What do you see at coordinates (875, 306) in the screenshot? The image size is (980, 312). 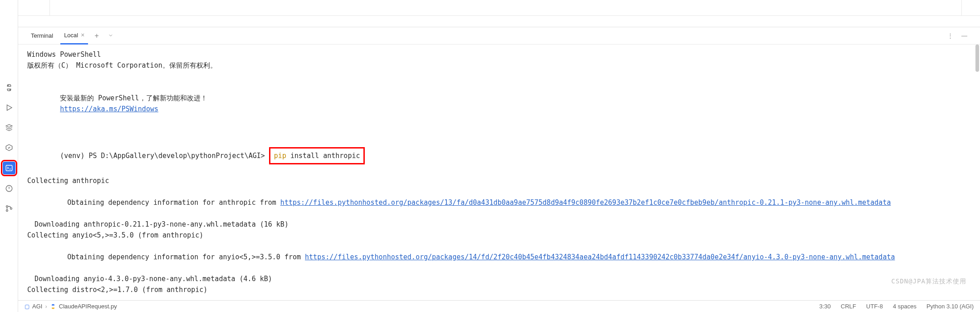 I see `file-encoding: UTF-8` at bounding box center [875, 306].